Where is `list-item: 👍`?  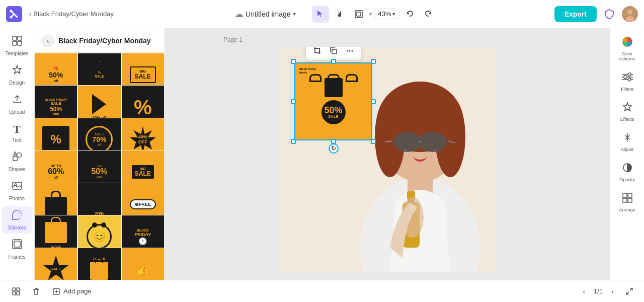 list-item: 👍 is located at coordinates (143, 264).